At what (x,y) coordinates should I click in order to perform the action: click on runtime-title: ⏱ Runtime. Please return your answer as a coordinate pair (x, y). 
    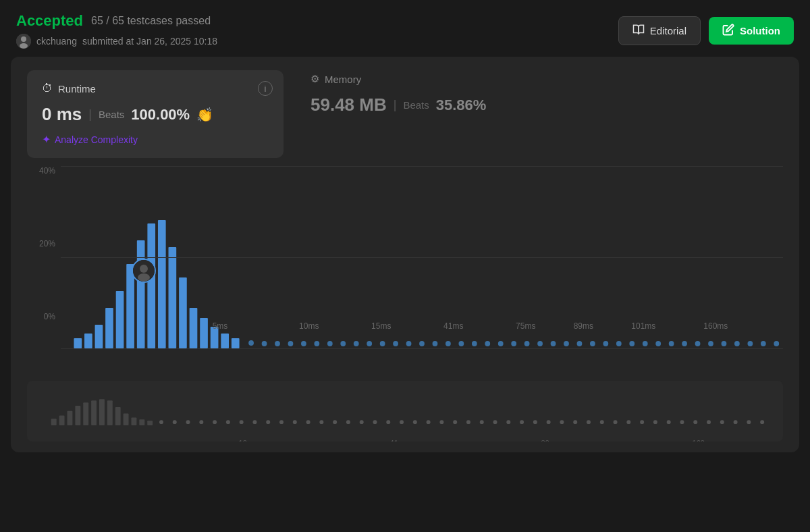
    Looking at the image, I should click on (155, 88).